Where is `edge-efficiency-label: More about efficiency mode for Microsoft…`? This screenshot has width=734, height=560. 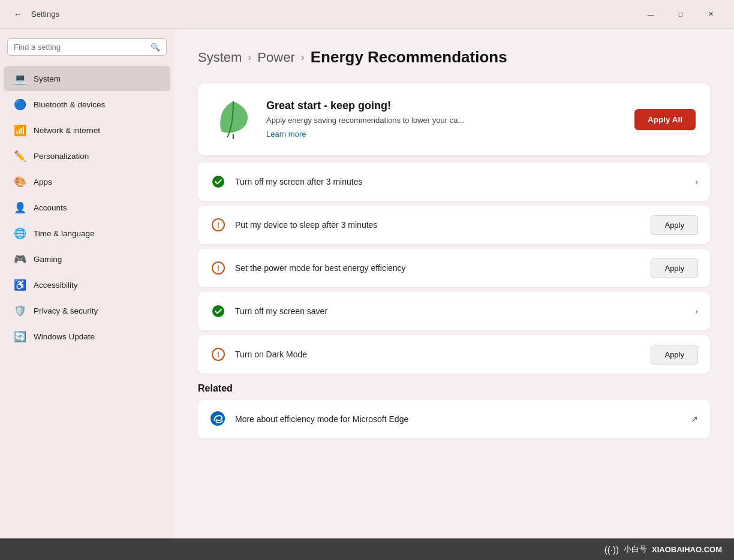
edge-efficiency-label: More about efficiency mode for Microsoft… is located at coordinates (459, 419).